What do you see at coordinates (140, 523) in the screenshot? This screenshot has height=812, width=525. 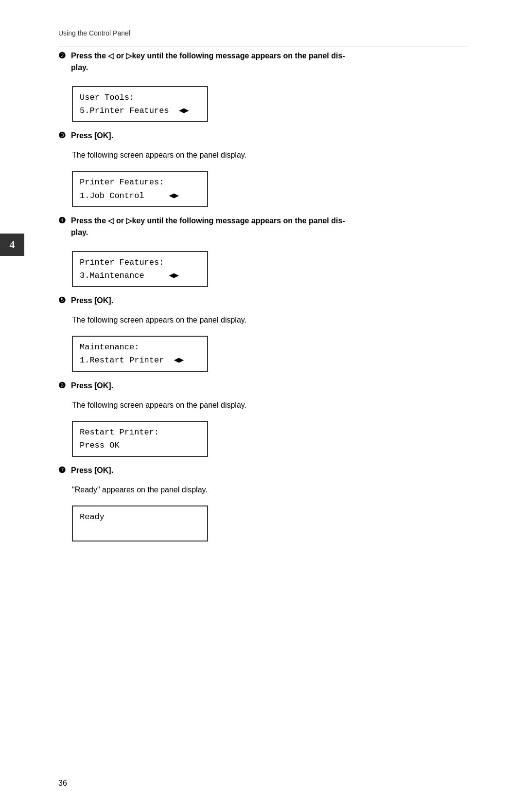 I see `screen-7: Ready` at bounding box center [140, 523].